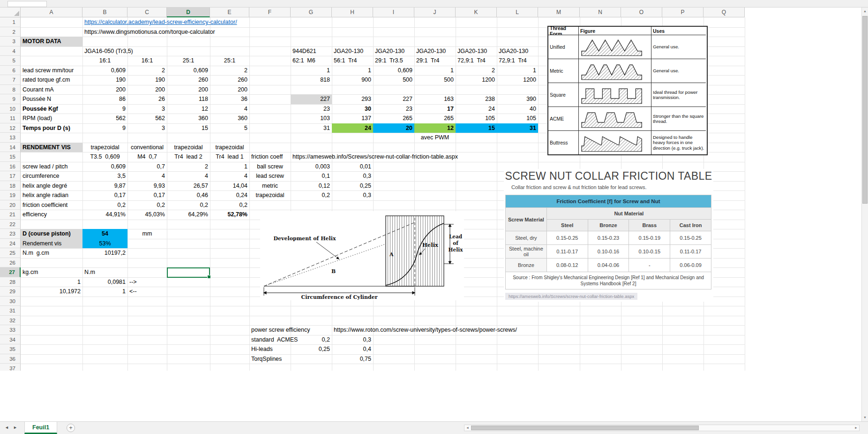 The width and height of the screenshot is (868, 434). I want to click on cell-C21: 45,03%, so click(147, 215).